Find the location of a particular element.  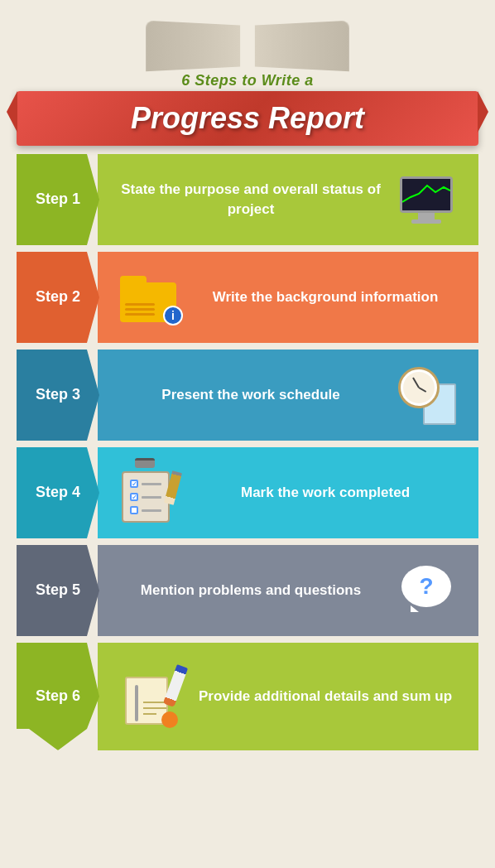

step-2-label-wrap: Step 2 is located at coordinates (58, 297).